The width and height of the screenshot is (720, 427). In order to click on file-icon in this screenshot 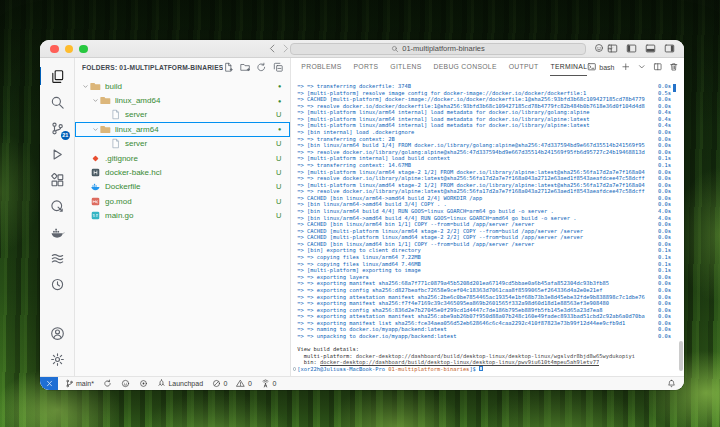, I will do `click(116, 114)`.